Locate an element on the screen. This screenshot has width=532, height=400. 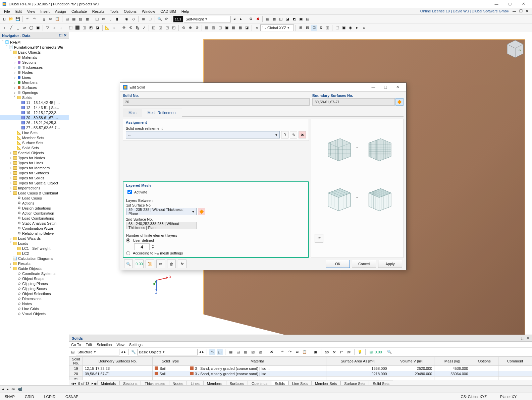
tm-meas: 📐 is located at coordinates (107, 28).